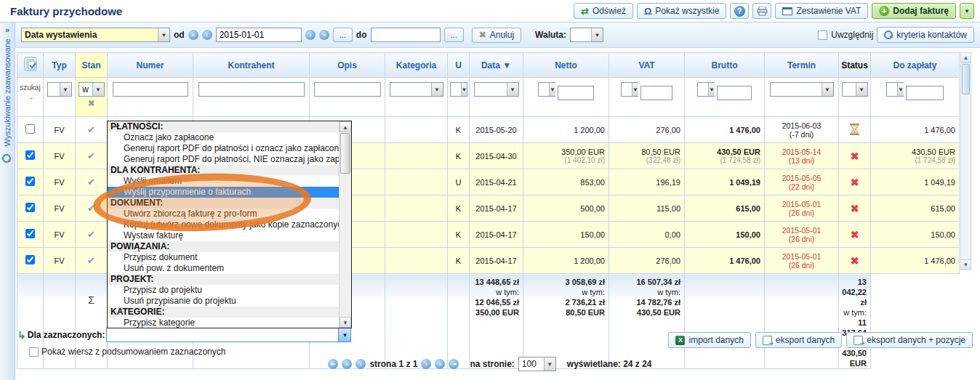 This screenshot has height=380, width=980. Describe the element at coordinates (223, 148) in the screenshot. I see `menu-item: Generuj raport PDF do płatności i oznacz…` at that location.